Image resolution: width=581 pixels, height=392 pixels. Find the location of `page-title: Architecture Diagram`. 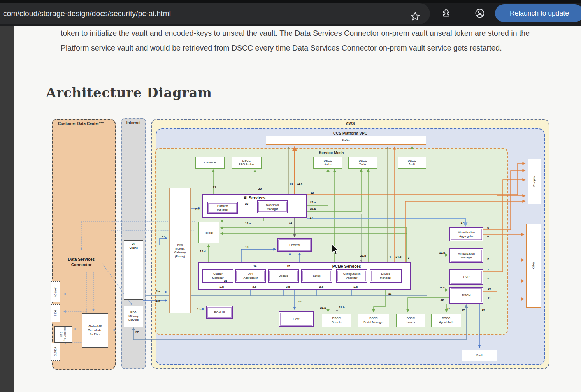

page-title: Architecture Diagram is located at coordinates (129, 93).